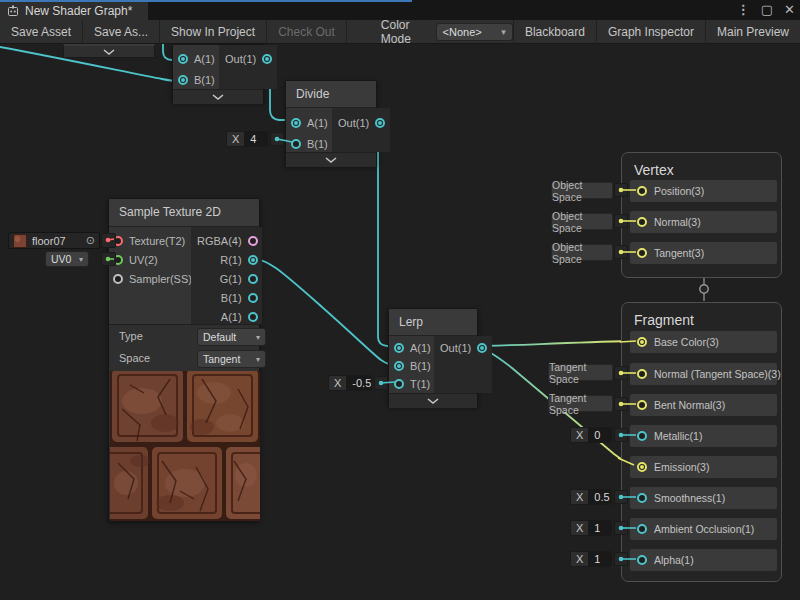 This screenshot has width=800, height=600. What do you see at coordinates (555, 32) in the screenshot?
I see `blackboard-toggle: Blackboard` at bounding box center [555, 32].